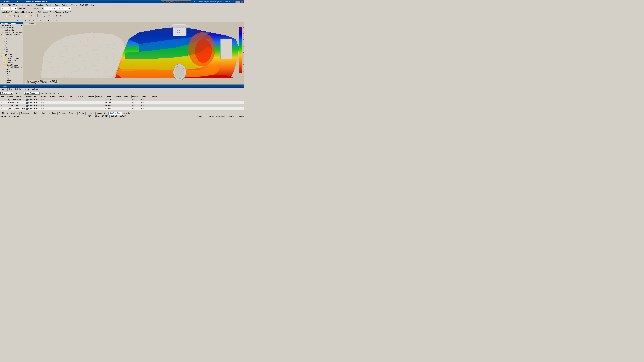  Describe the element at coordinates (35, 16) in the screenshot. I see `toolbar-btn-8: ↩` at that location.